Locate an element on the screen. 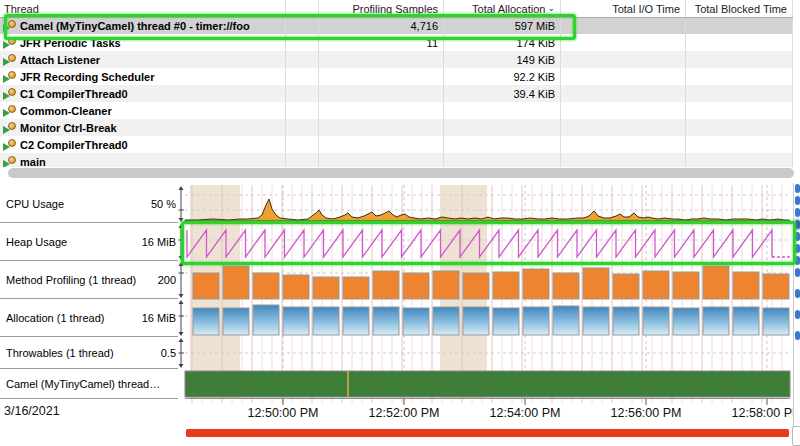 This screenshot has width=800, height=446. lane-label-row: Heap Usage16 MiB is located at coordinates (89, 242).